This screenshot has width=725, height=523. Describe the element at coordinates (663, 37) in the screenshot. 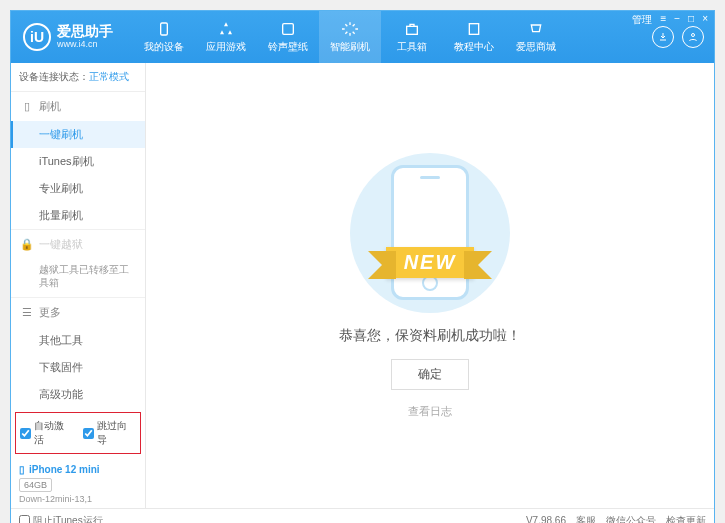

I see `download-button` at that location.